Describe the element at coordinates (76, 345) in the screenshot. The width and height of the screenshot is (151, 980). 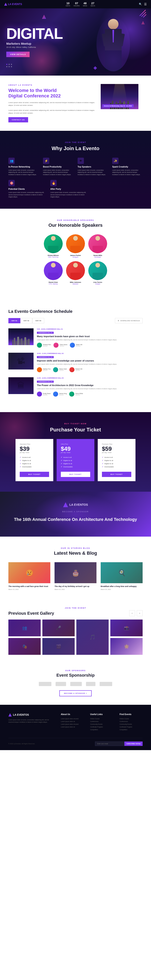
I see `sched-speaker-0-2: Adam Hill Speaker` at that location.